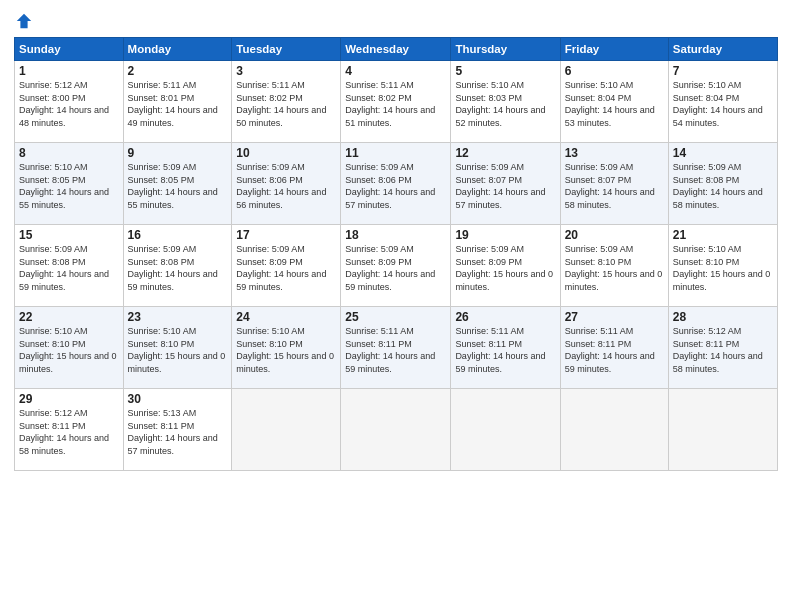 The image size is (792, 612). Describe the element at coordinates (396, 102) in the screenshot. I see `calendar-week-row: 1 Sunrise: 5:12 AMSunset: 8:00 PMDayligh…` at that location.